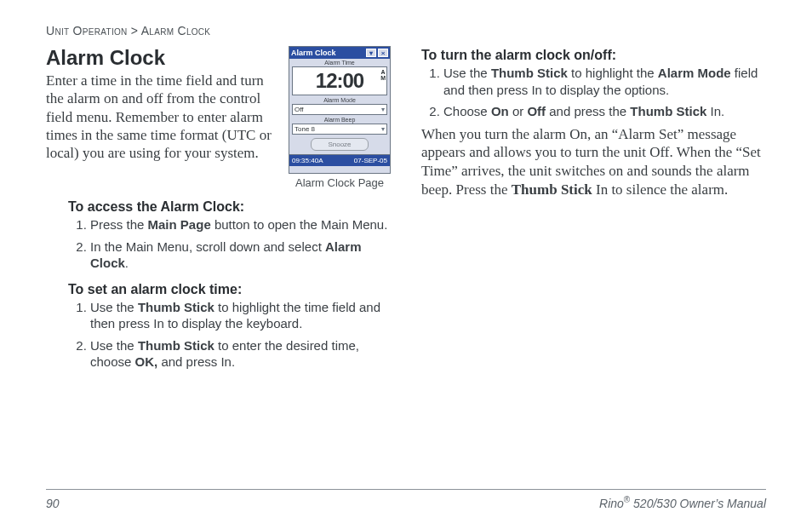 The image size is (812, 529). Describe the element at coordinates (240, 354) in the screenshot. I see `step: Use the Thumb Stick to enter the desired…` at that location.